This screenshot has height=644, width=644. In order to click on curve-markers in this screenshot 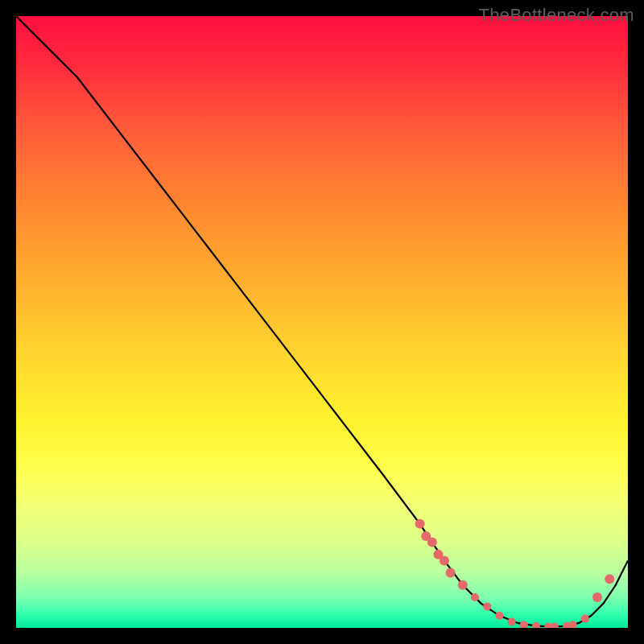, I will do `click(515, 573)`.